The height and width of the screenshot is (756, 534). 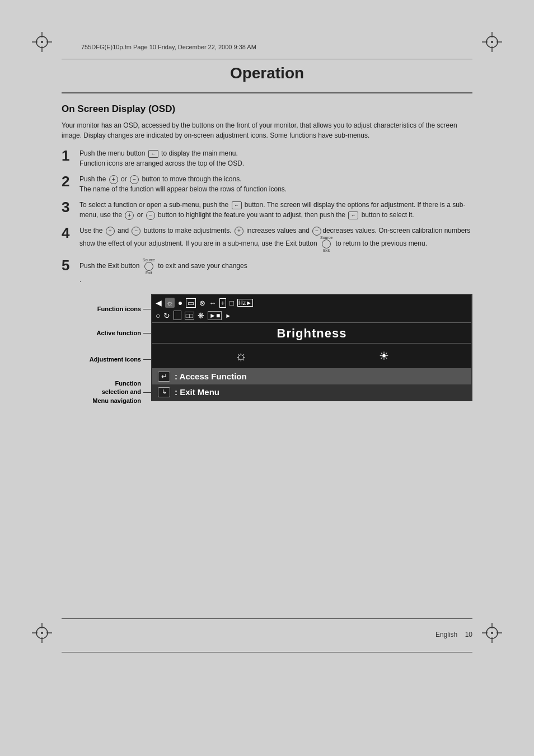 I want to click on step-1-number: 1, so click(x=71, y=156).